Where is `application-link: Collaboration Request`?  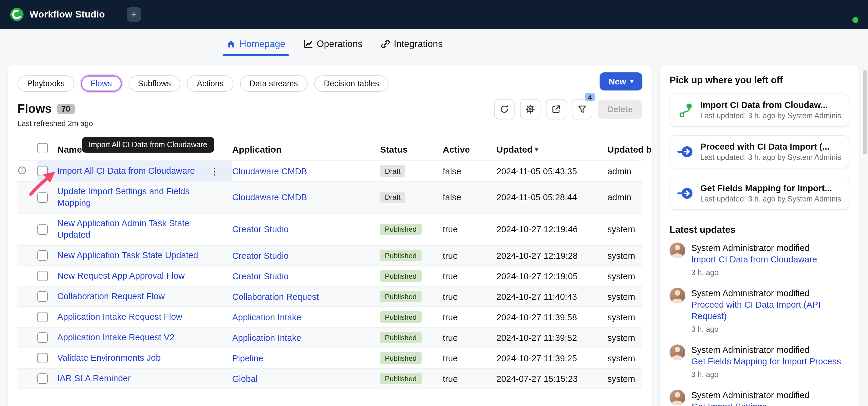
application-link: Collaboration Request is located at coordinates (276, 296).